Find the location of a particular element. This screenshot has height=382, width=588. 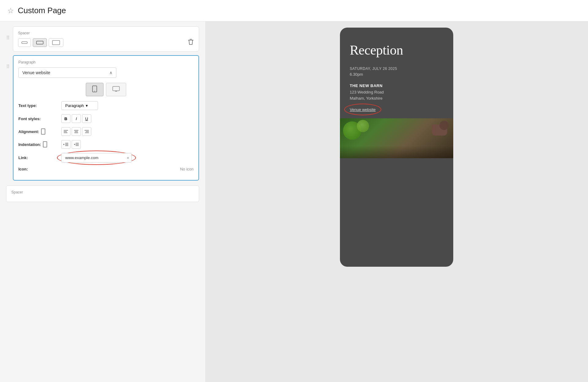

spacer-top-controls is located at coordinates (106, 43).